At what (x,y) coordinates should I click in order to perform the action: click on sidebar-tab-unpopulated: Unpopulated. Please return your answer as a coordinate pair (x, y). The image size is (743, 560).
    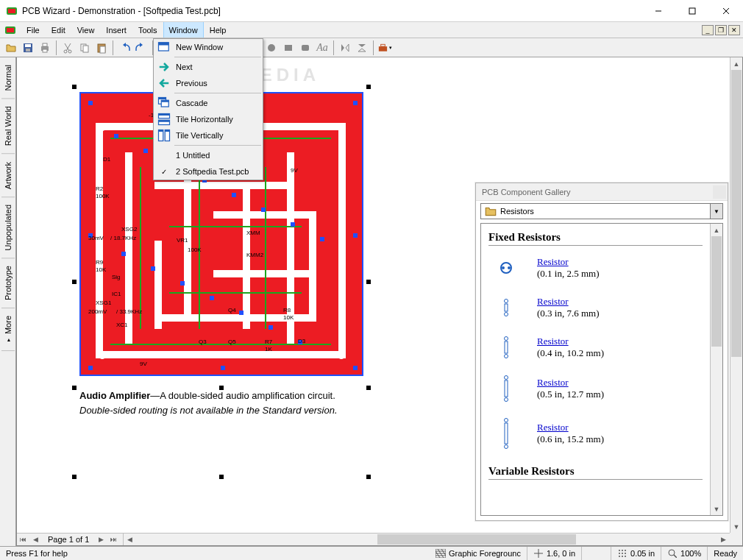
    Looking at the image, I should click on (8, 228).